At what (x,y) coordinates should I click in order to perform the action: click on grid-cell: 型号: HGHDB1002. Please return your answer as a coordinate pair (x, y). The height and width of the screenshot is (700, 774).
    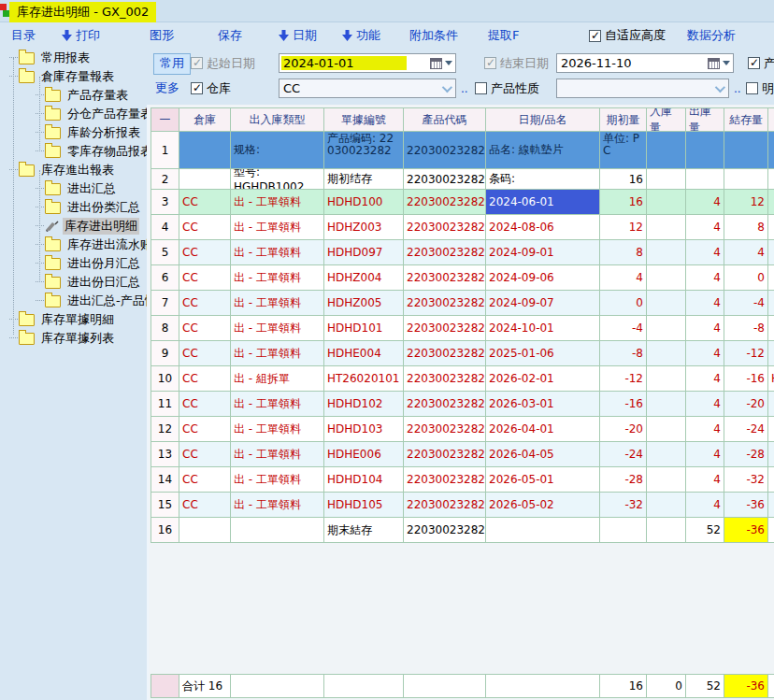
    Looking at the image, I should click on (278, 179).